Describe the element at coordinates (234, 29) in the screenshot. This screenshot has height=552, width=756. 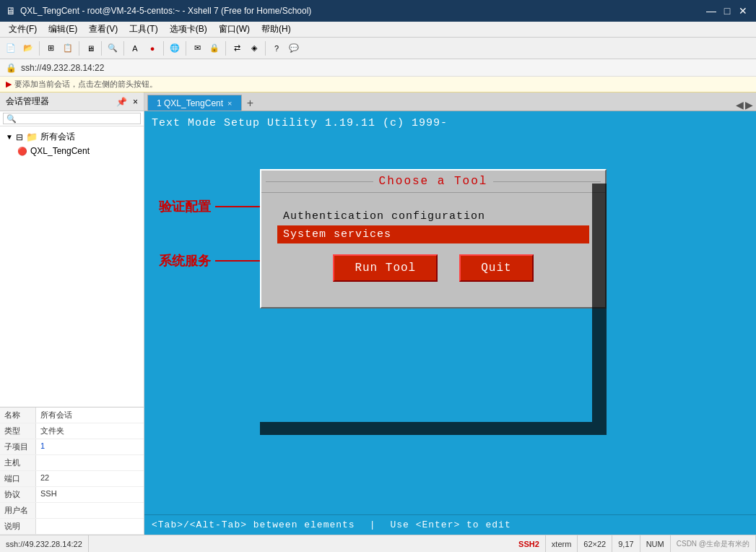
I see `menu-window: 窗口(W)` at that location.